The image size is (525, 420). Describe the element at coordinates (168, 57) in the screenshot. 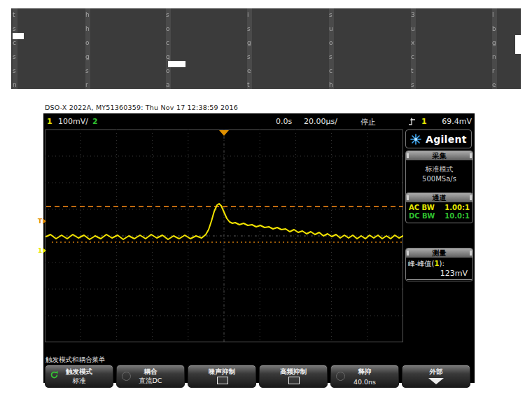

I see `garbled-char: q` at that location.